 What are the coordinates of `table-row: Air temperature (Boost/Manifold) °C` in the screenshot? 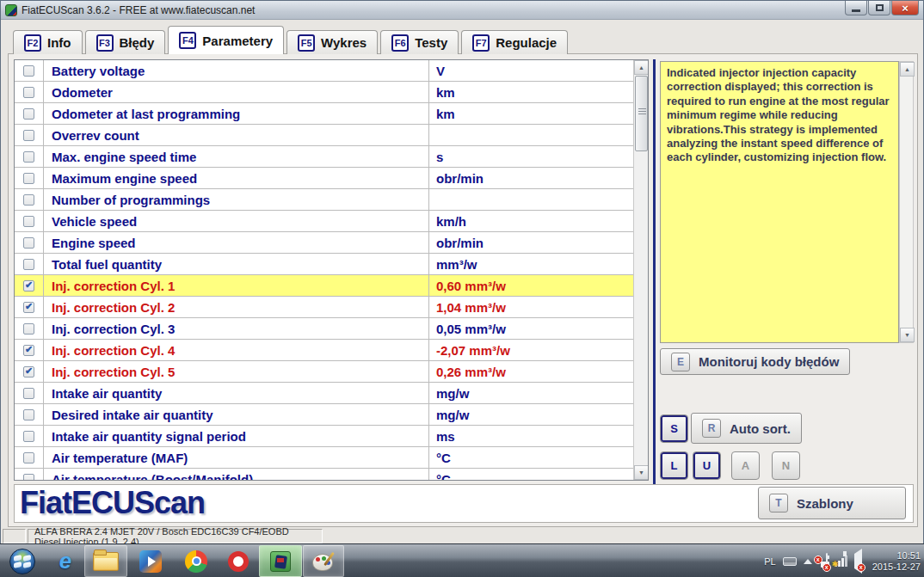 It's located at (325, 475).